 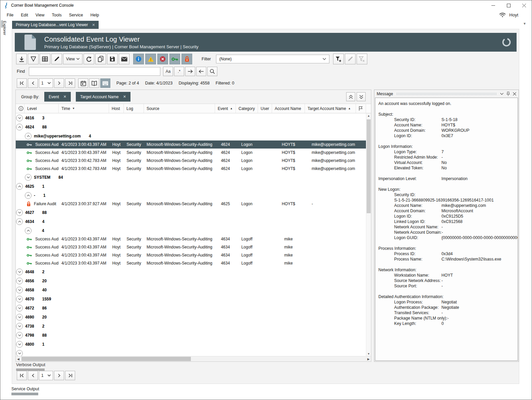 I want to click on menu-help: Help, so click(x=95, y=15).